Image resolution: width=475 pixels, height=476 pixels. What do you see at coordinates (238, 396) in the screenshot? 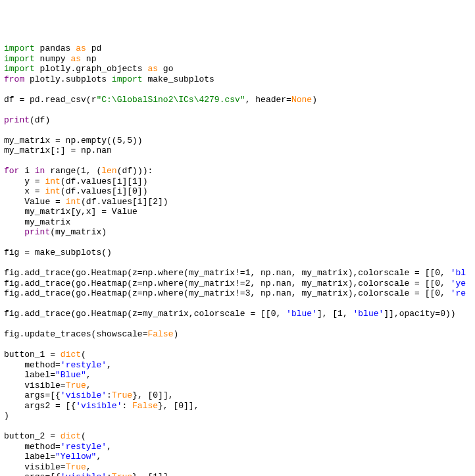
I see `code-line: args=[{'visible':True}, [0]],` at bounding box center [238, 396].